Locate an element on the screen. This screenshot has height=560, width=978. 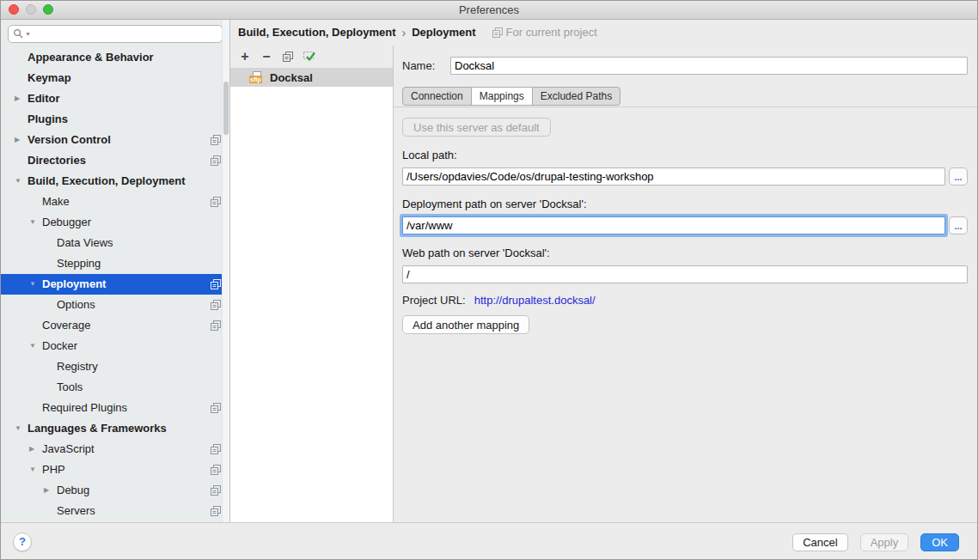
use-server-as-default-button: Use this server as default is located at coordinates (476, 127).